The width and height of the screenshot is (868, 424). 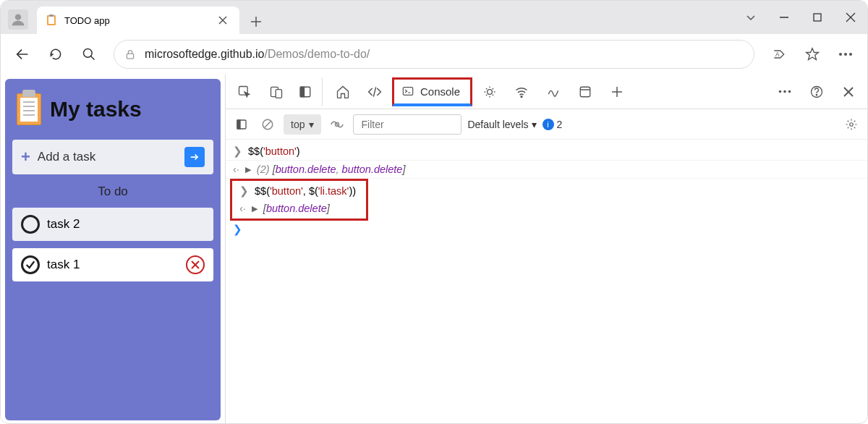 What do you see at coordinates (89, 54) in the screenshot?
I see `search-button` at bounding box center [89, 54].